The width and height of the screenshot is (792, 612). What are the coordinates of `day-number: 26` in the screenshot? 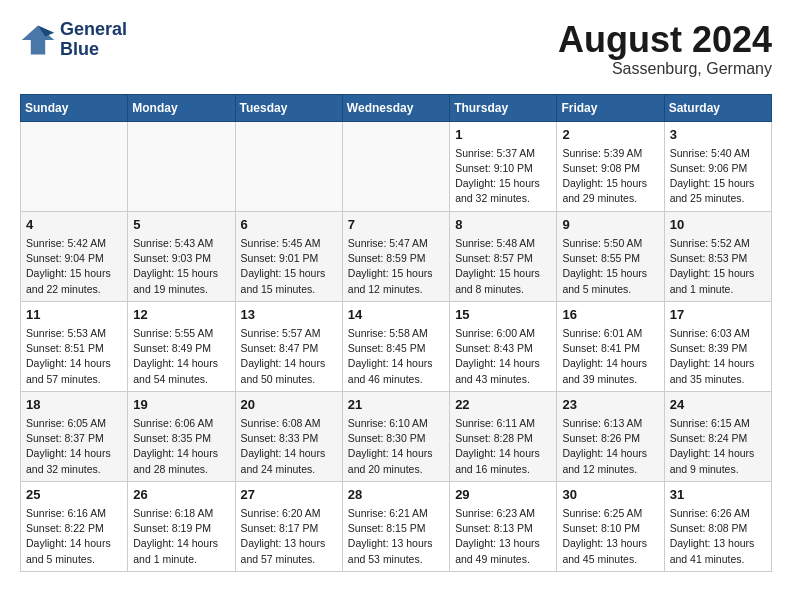 It's located at (181, 495).